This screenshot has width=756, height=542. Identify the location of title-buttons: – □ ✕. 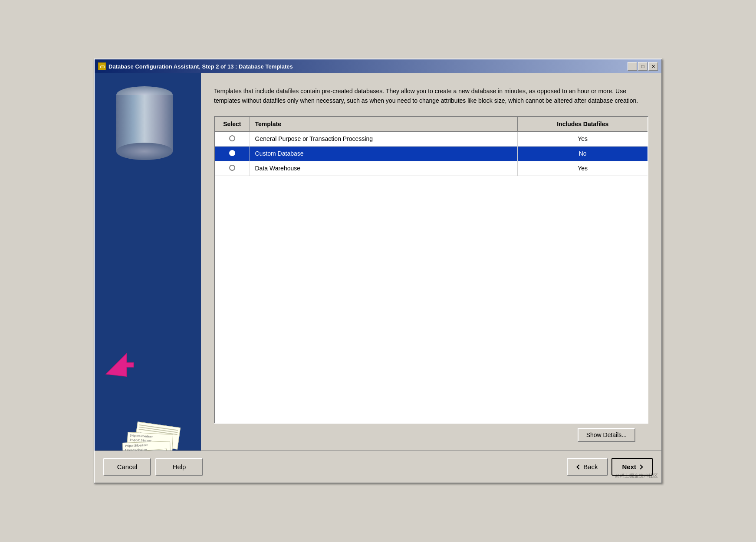
(643, 66).